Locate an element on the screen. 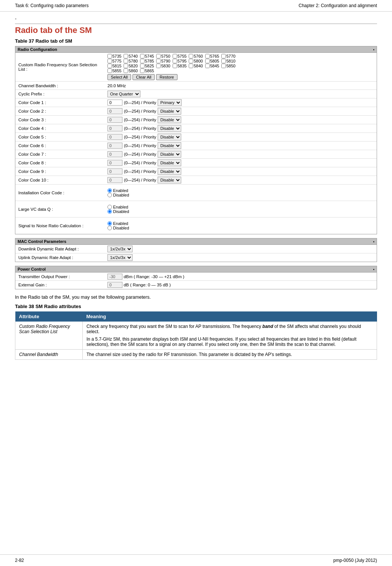 This screenshot has height=566, width=392. freq-5810-checkbox is located at coordinates (224, 61).